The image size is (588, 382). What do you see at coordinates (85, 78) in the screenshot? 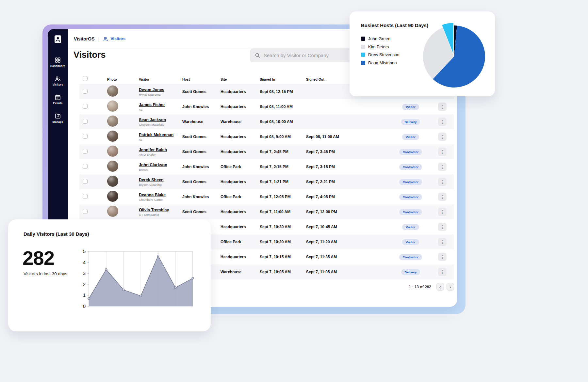
I see `select-all-checkbox` at bounding box center [85, 78].